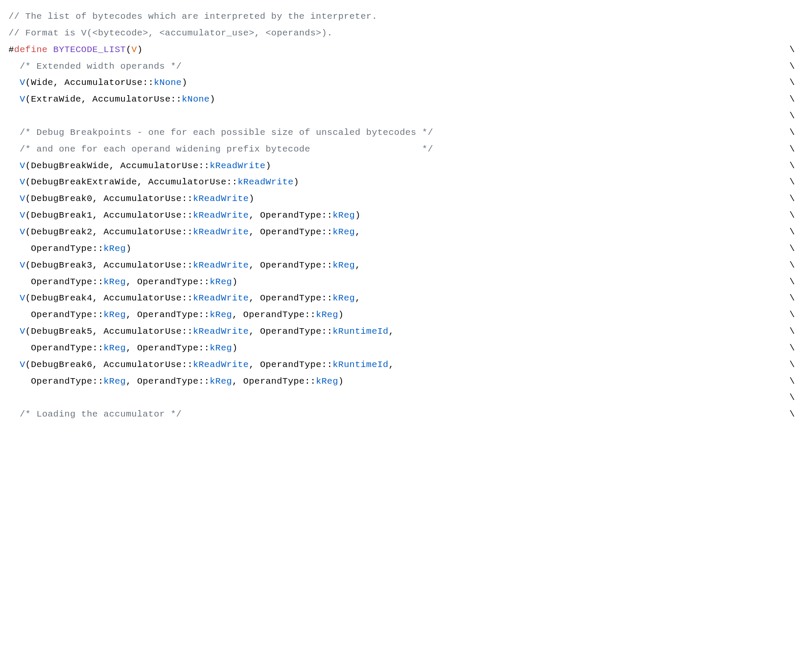  I want to click on code-line-content: V(DebugBreak1, AccumulatorUse::kReadWrit…, so click(184, 216).